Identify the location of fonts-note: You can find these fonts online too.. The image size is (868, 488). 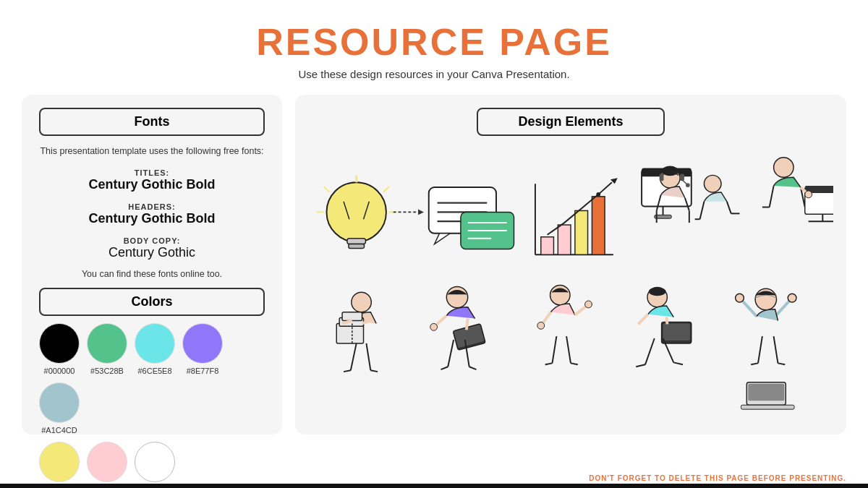
(152, 274).